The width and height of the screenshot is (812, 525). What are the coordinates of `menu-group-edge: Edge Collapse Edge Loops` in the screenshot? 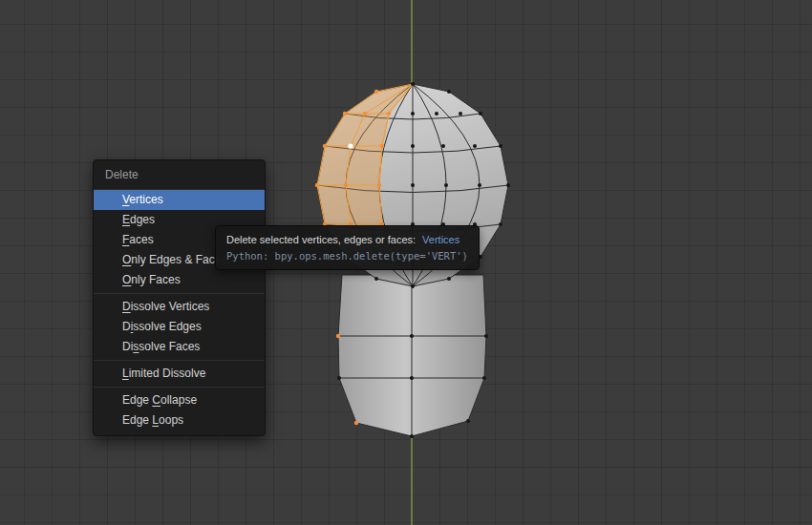 It's located at (180, 410).